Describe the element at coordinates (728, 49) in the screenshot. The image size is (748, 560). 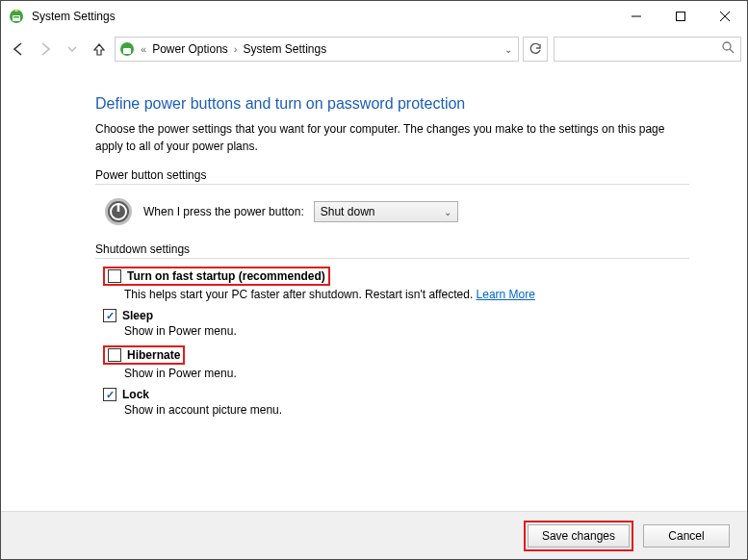
I see `search-icon` at that location.